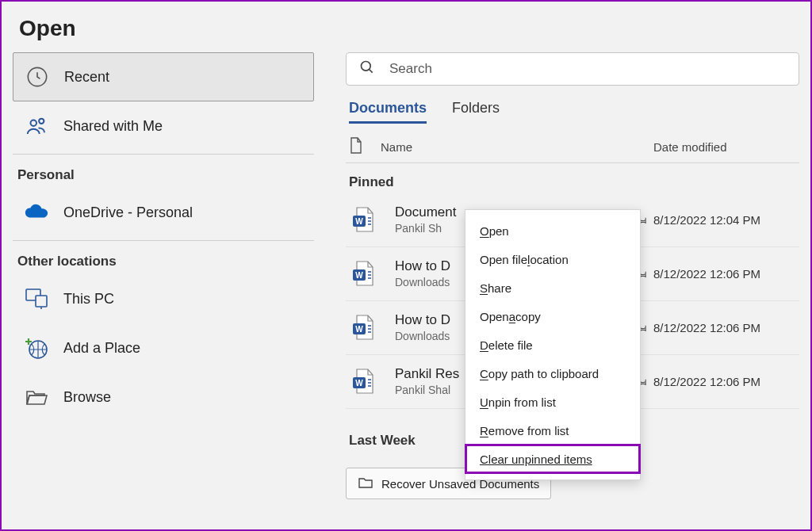 This screenshot has height=531, width=812. I want to click on sidebar-item-recent: Recent, so click(163, 77).